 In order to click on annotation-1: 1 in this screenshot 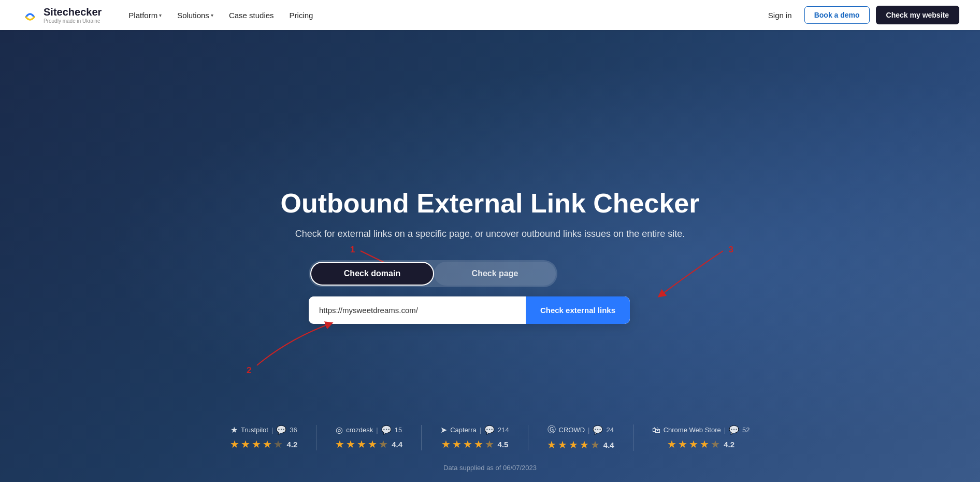, I will do `click(352, 250)`.